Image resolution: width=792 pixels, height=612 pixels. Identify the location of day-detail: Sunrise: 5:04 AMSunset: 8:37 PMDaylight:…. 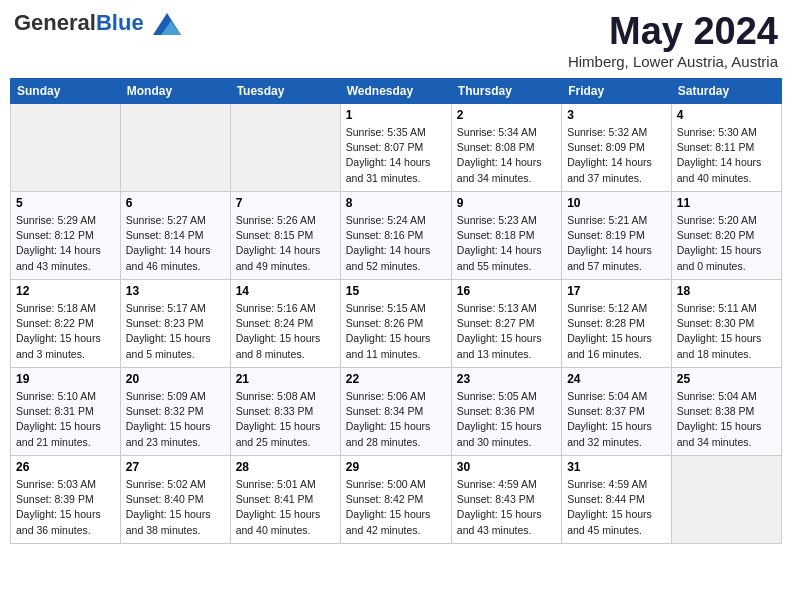
(616, 420).